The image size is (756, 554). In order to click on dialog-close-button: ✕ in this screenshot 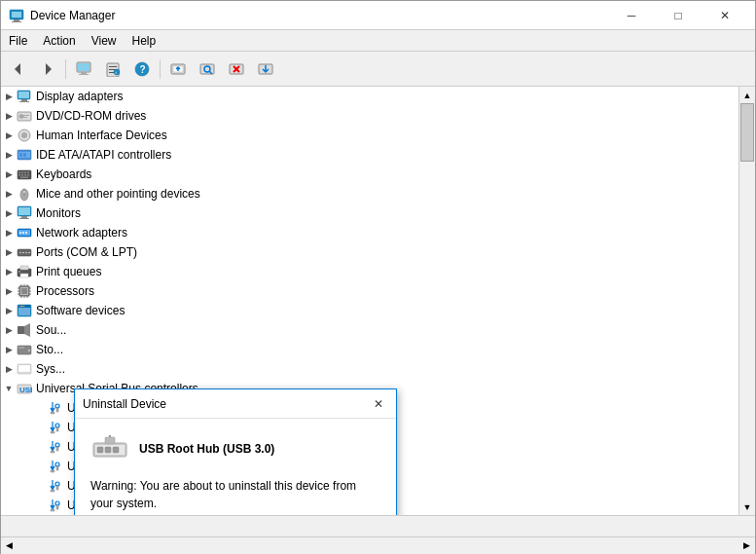, I will do `click(378, 404)`.